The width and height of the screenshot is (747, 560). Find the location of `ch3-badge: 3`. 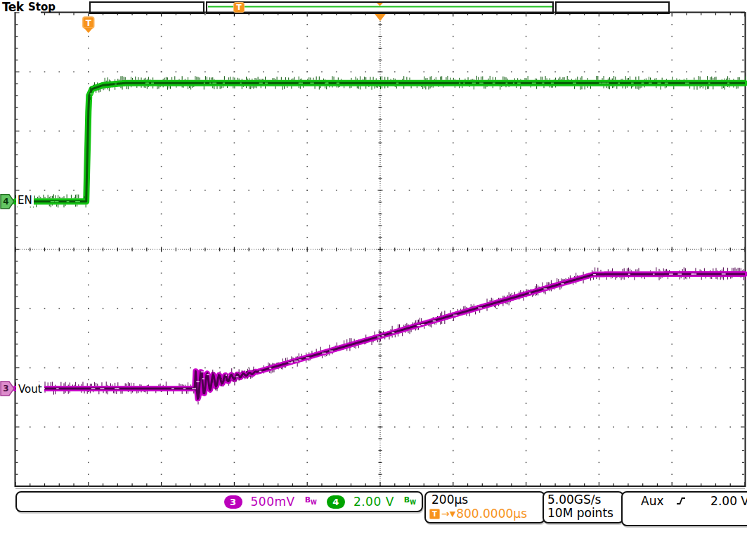

ch3-badge: 3 is located at coordinates (233, 502).